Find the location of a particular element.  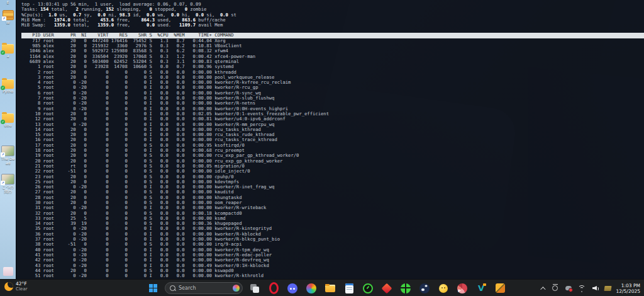

weather-temperature: 42°F is located at coordinates (21, 283).